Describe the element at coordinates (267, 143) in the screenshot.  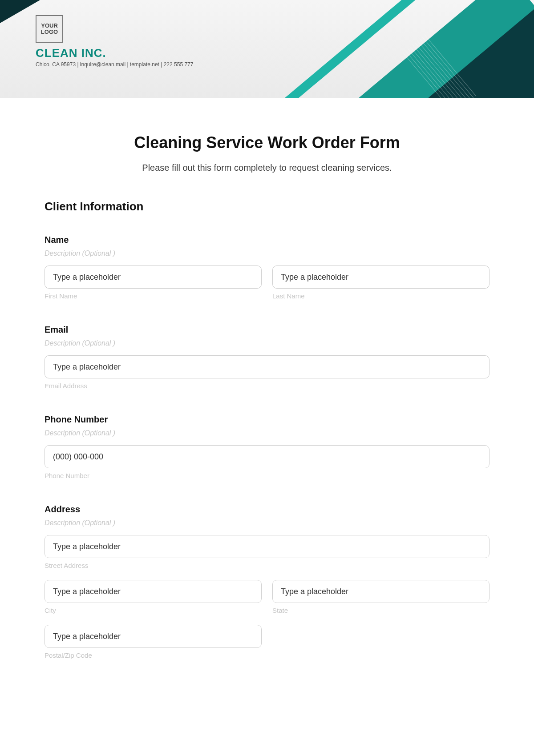
I see `form-title: Cleaning Service Work Order Form` at that location.